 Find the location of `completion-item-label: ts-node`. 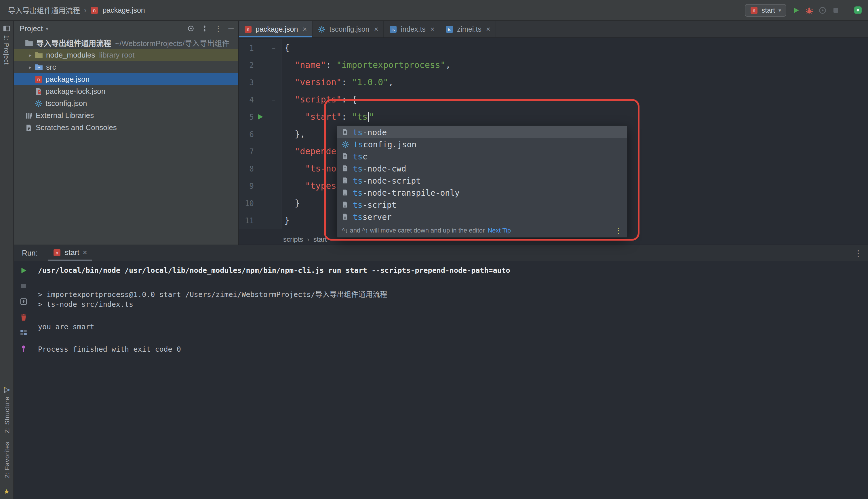

completion-item-label: ts-node is located at coordinates (370, 132).